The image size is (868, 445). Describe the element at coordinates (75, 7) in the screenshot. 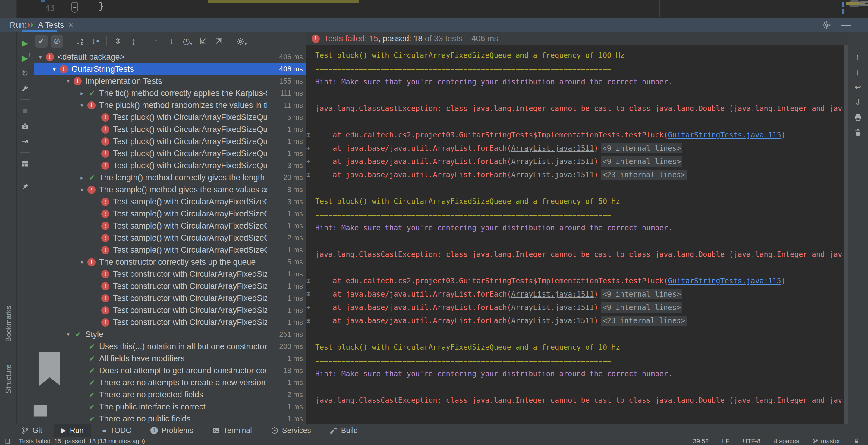

I see `fold-marker-icon: −` at that location.